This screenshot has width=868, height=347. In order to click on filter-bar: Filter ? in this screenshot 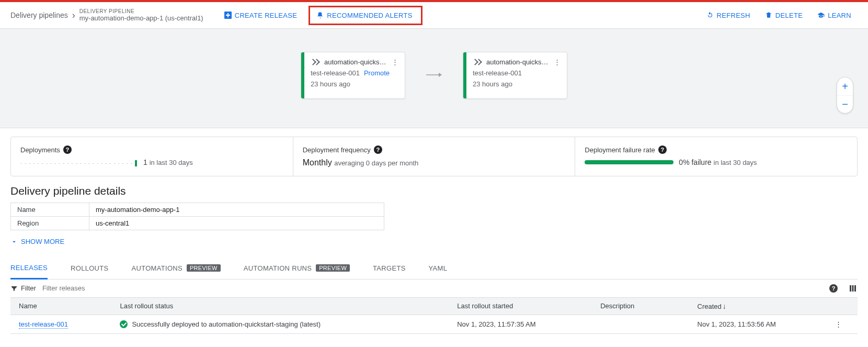, I will do `click(434, 289)`.